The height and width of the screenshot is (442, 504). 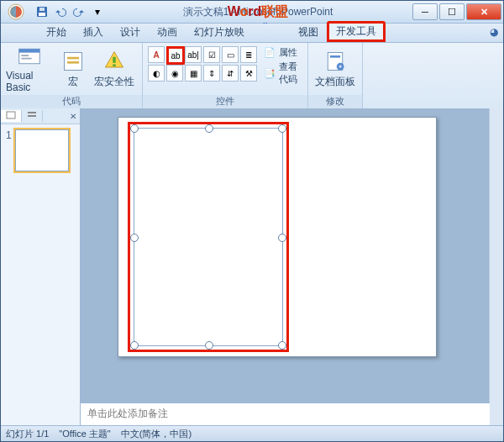 I want to click on control-more: ⚒, so click(x=249, y=73).